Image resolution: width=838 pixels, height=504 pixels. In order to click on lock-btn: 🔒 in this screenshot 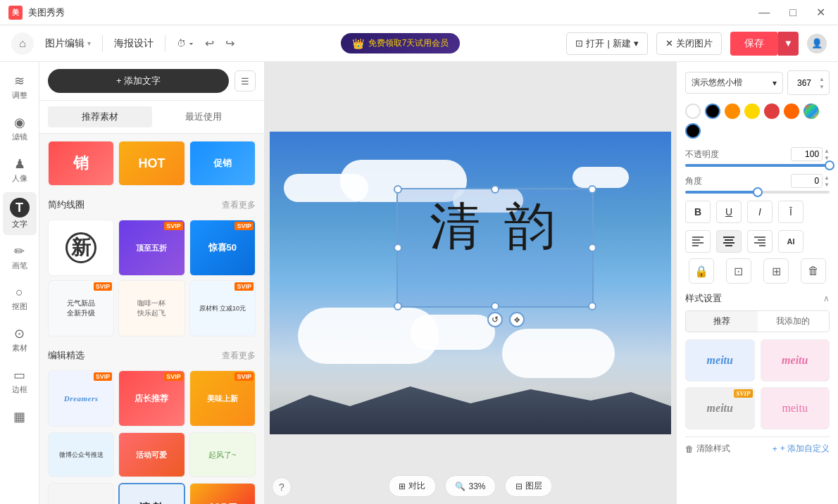, I will do `click(701, 271)`.